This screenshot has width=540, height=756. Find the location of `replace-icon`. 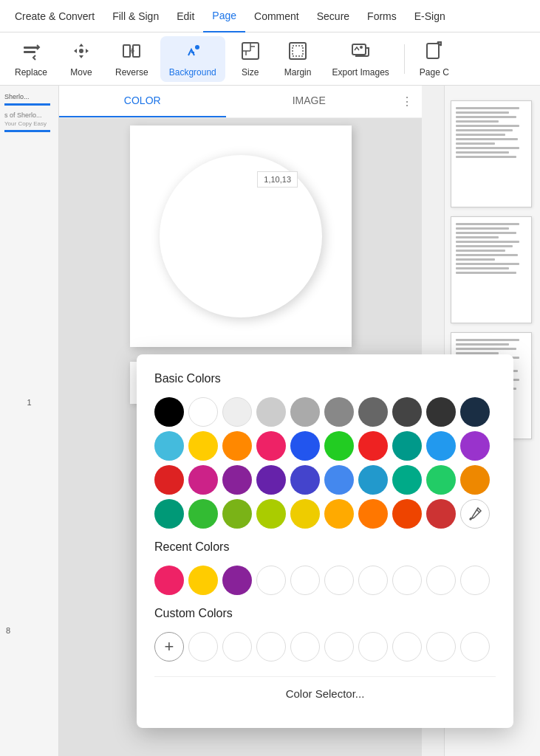

replace-icon is located at coordinates (31, 52).